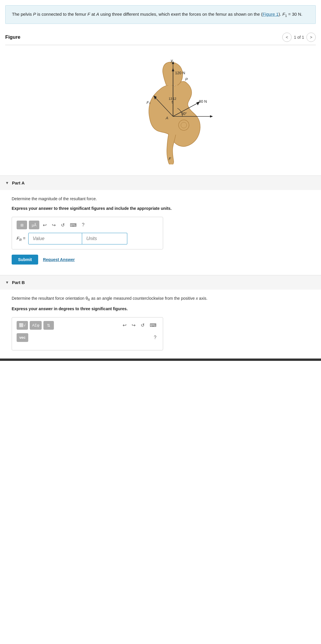  I want to click on part-a-toolbar: ⊞ μÅ ↩ ↪ ↺ ⌨ ?, so click(87, 225).